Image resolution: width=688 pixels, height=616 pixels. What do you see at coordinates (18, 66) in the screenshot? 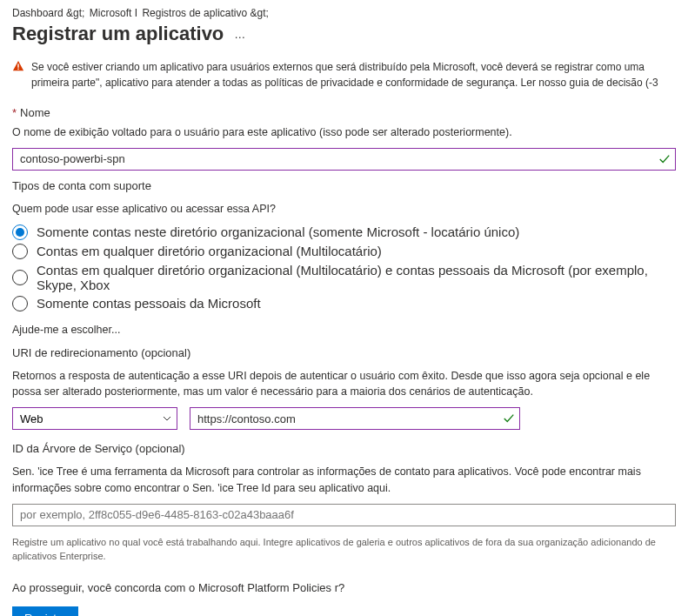
I see `warning-icon` at bounding box center [18, 66].